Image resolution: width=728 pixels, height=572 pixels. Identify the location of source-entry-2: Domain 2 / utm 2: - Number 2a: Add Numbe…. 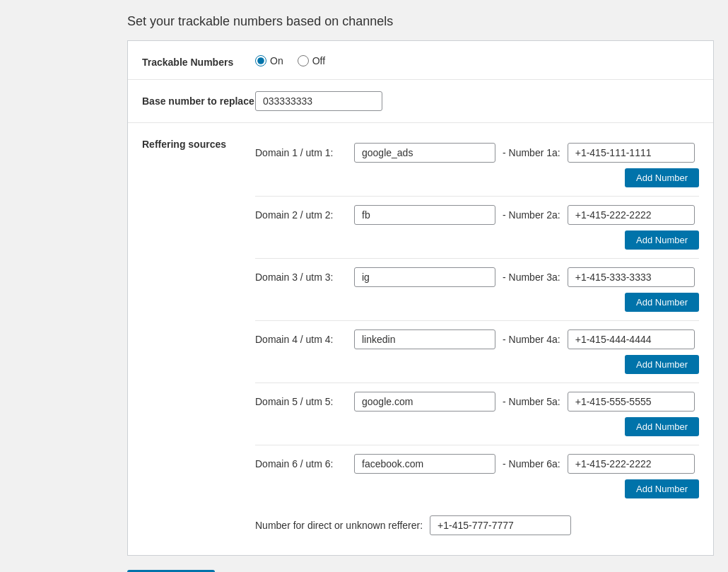
(477, 228).